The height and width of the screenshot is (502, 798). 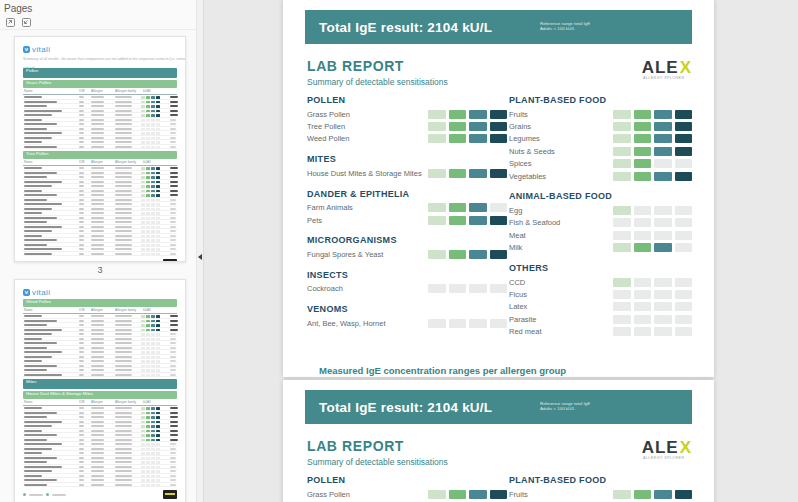 I want to click on allergen-row: Fish & Seafood, so click(x=600, y=223).